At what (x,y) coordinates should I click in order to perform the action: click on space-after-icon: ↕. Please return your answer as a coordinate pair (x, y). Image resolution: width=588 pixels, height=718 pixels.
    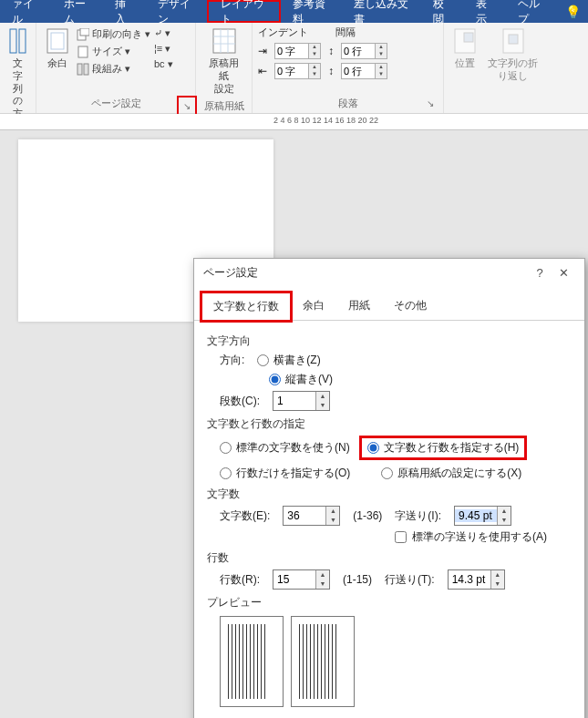
    Looking at the image, I should click on (331, 71).